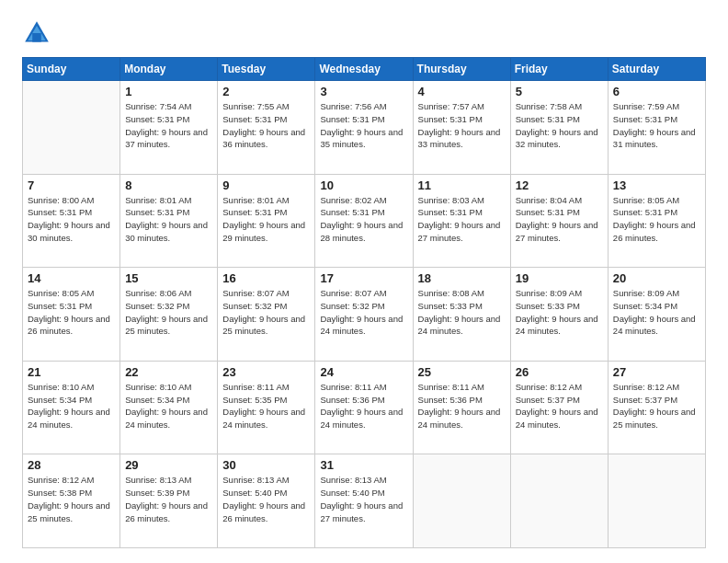  I want to click on calendar-day-cell: 10Sunrise: 8:02 AM Sunset: 5:31 PM Dayli…, so click(364, 221).